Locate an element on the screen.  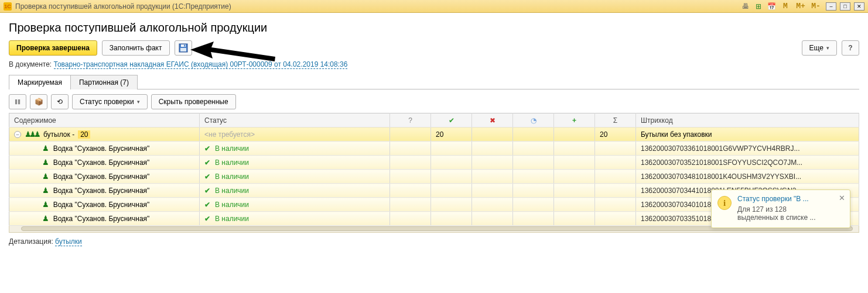
group-barcode: Бутылки без упаковки is located at coordinates (747, 135).